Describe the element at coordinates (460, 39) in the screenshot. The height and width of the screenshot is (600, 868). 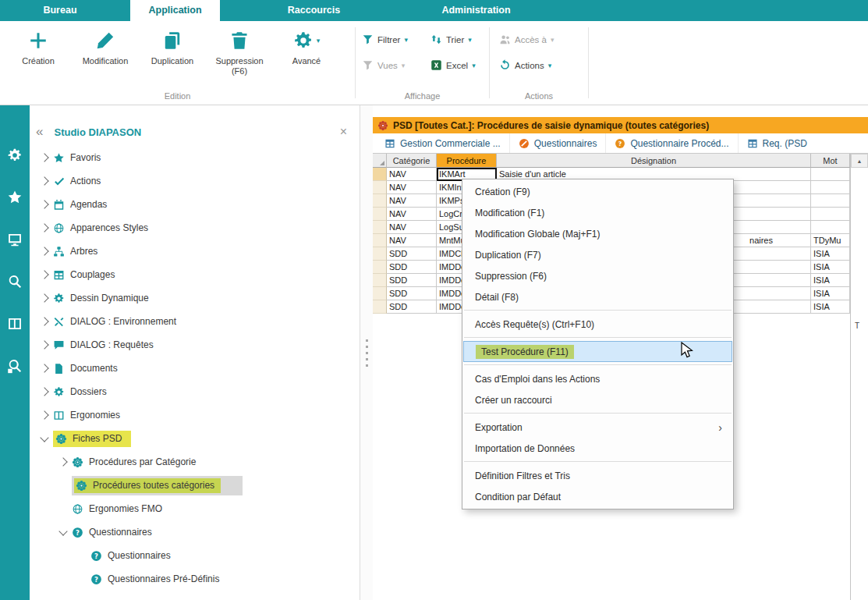
I see `trier-button: Trier ▾` at that location.